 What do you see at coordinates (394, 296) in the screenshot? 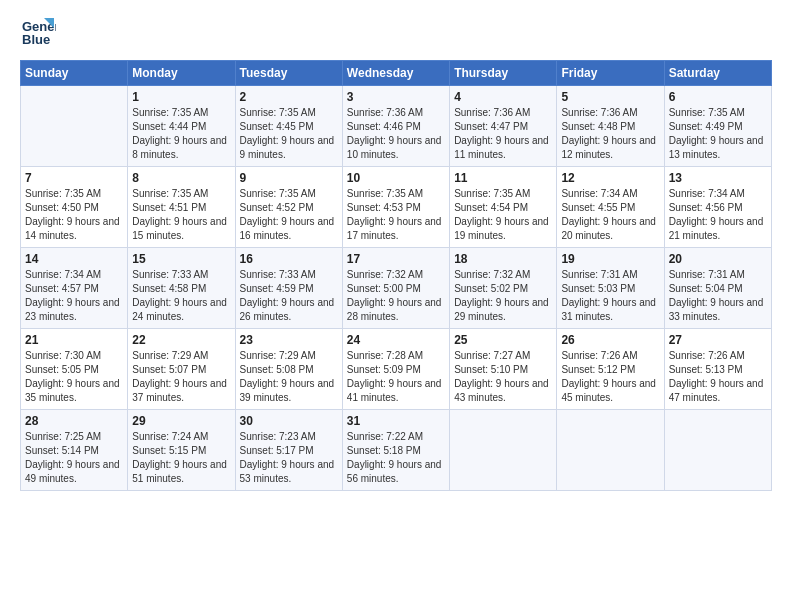
I see `cell-sunrise: Sunrise: 7:32 AMSunset: 5:00 PMDaylight:…` at bounding box center [394, 296].